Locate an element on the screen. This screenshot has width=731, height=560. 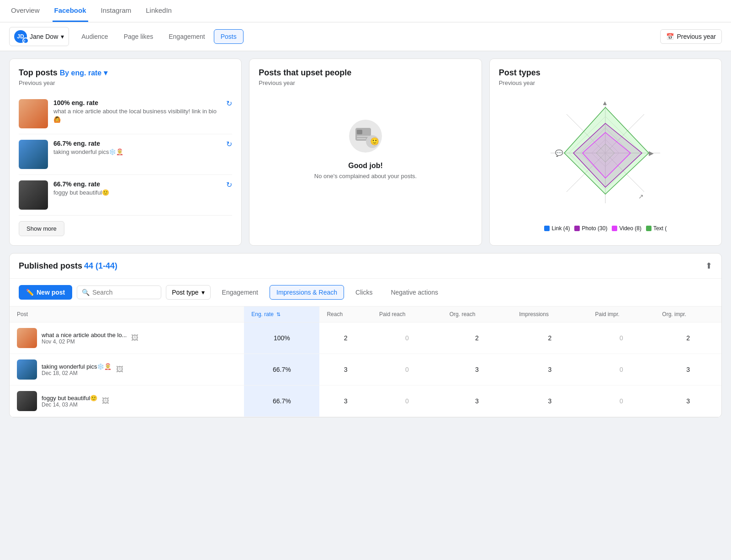
list-item: 66.7% eng. rate foggy but beautiful🙂 ↻ is located at coordinates (125, 195).